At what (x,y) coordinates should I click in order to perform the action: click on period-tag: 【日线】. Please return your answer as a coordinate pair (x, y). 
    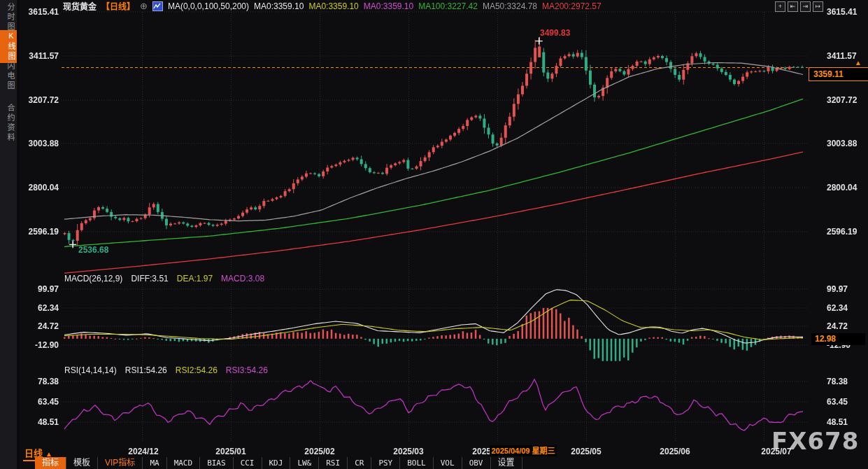
    Looking at the image, I should click on (118, 6).